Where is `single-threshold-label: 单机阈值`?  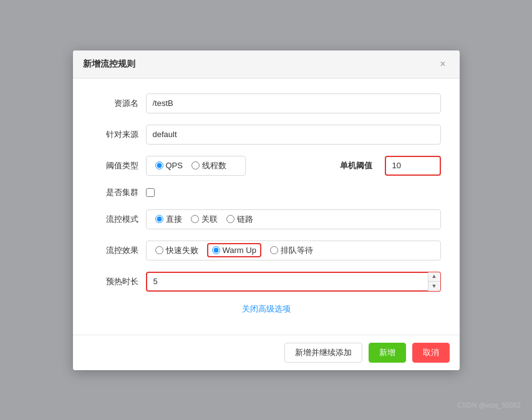 single-threshold-label: 单机阈值 is located at coordinates (356, 166).